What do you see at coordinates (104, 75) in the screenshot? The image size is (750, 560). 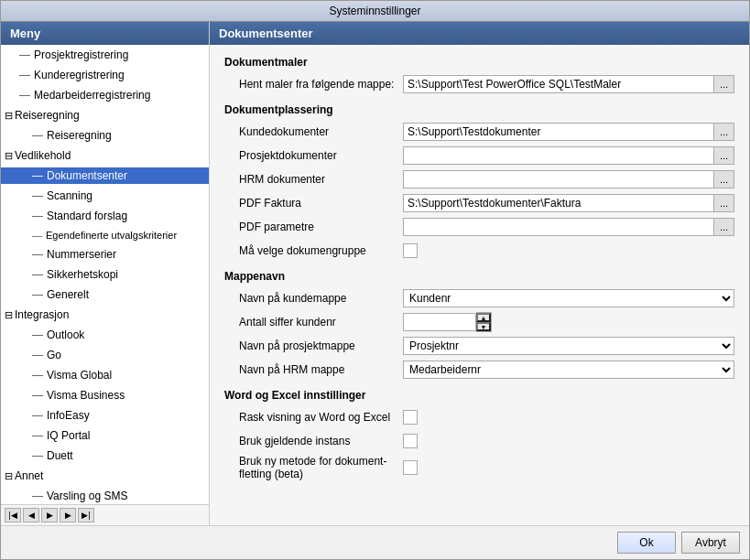 I see `list-item: — Kunderegristrering` at bounding box center [104, 75].